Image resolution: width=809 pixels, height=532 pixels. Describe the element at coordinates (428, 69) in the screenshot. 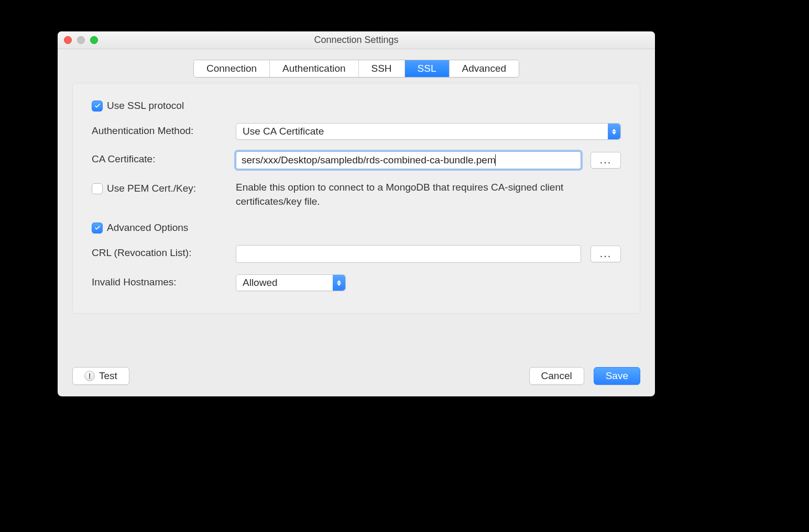

I see `tab-ssl: SSL` at that location.